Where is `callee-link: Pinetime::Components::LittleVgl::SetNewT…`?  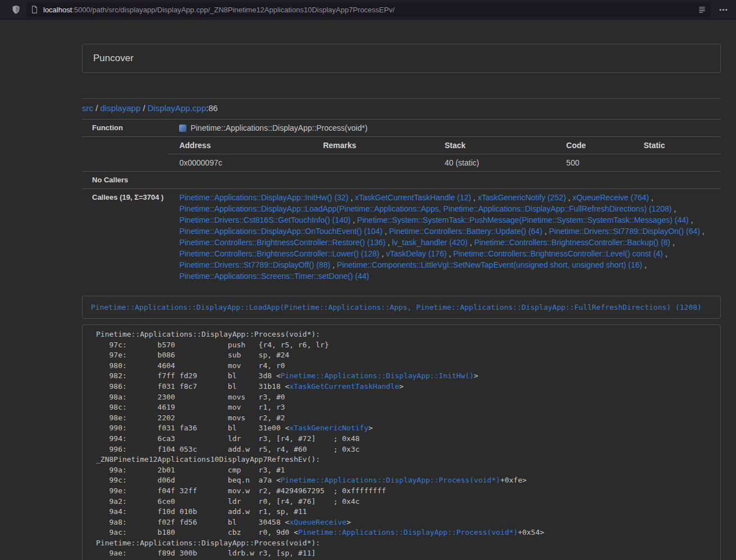 callee-link: Pinetime::Components::LittleVgl::SetNewT… is located at coordinates (490, 265).